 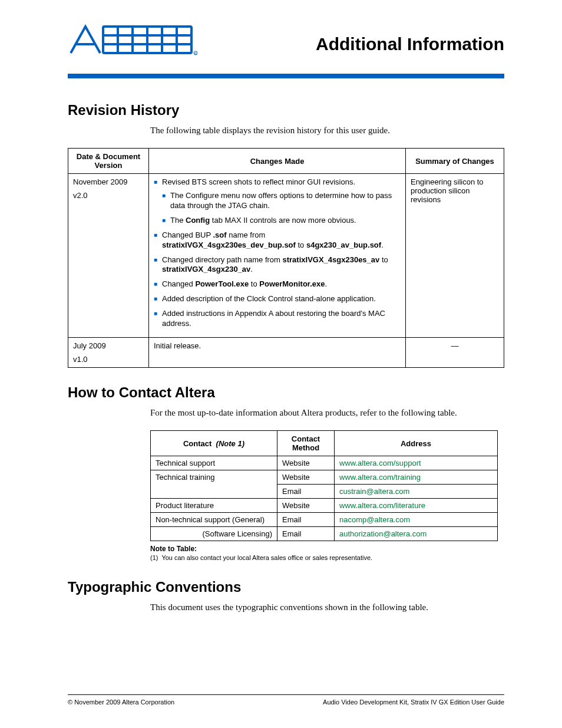 I want to click on section-heading-typographic: Typographic Conventions, so click(x=286, y=587).